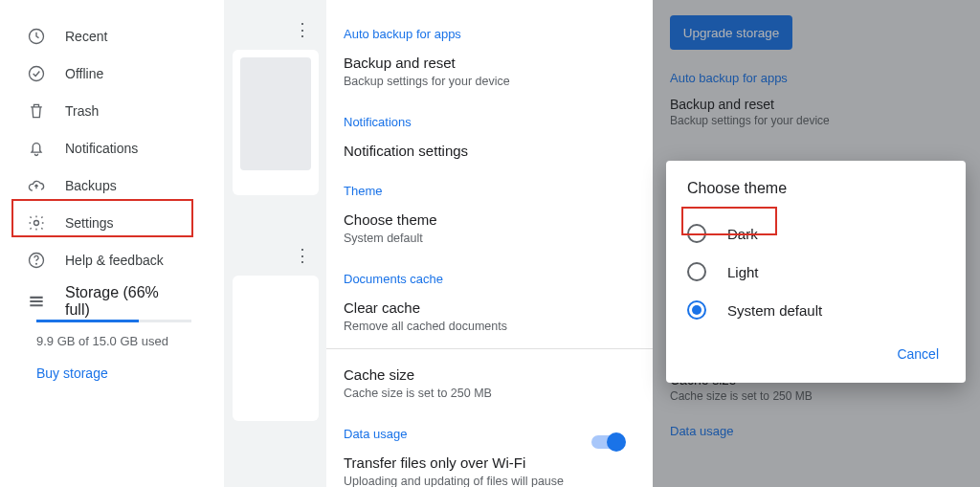  Describe the element at coordinates (815, 310) in the screenshot. I see `theme-option-system: System default` at that location.